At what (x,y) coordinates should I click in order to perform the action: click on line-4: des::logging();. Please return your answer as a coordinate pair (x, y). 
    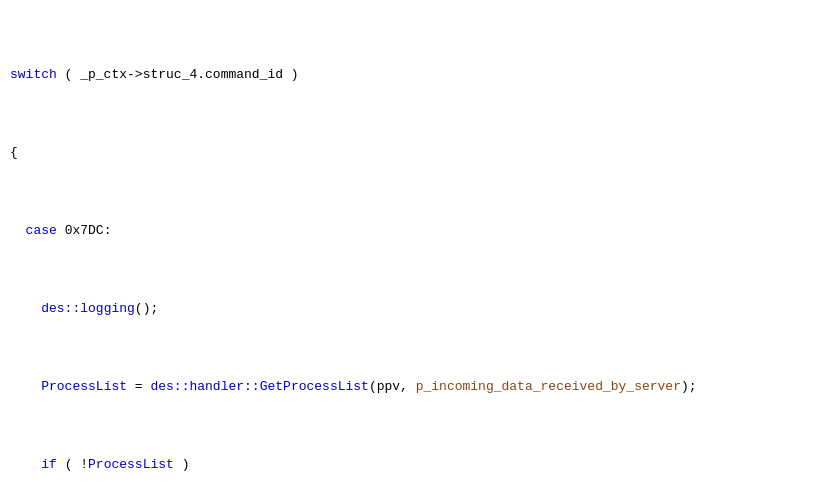
    Looking at the image, I should click on (416, 309).